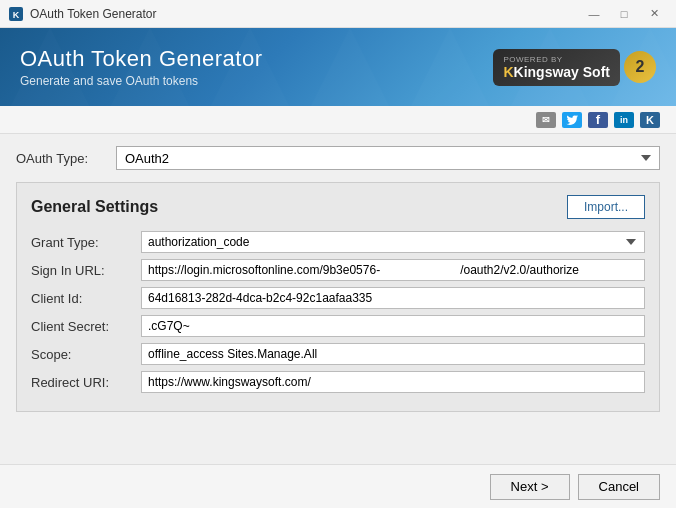 This screenshot has width=676, height=508. Describe the element at coordinates (338, 242) in the screenshot. I see `grant-type-row: Grant Type: authorization_code client_cr…` at that location.